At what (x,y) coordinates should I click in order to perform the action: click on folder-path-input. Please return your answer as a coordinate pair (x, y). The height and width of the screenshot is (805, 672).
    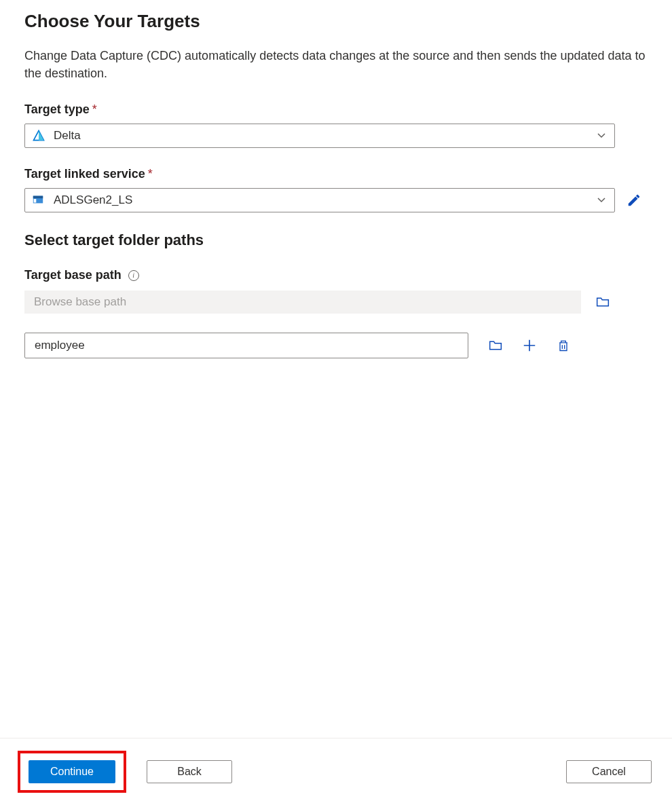
    Looking at the image, I should click on (246, 345).